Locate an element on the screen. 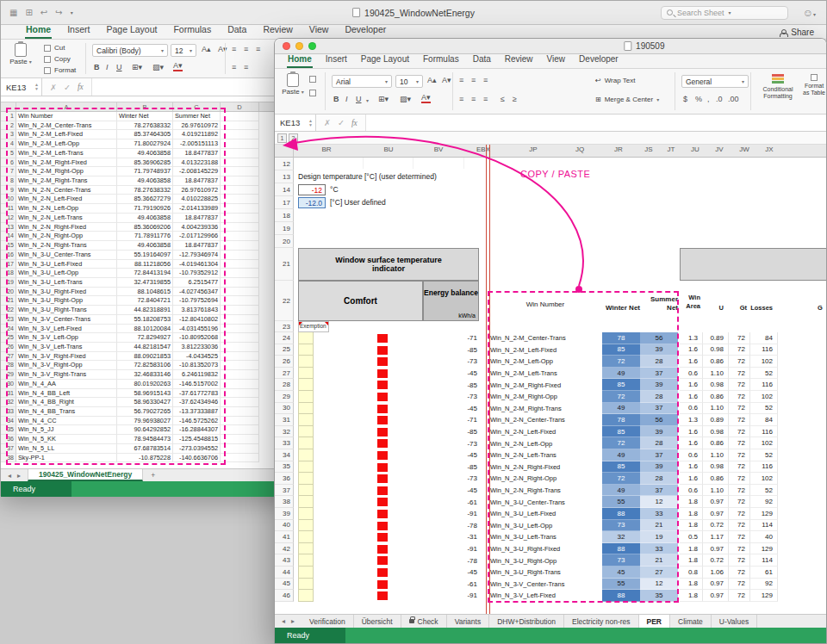 The image size is (827, 644). align-right-icon: ≡ is located at coordinates (485, 99).